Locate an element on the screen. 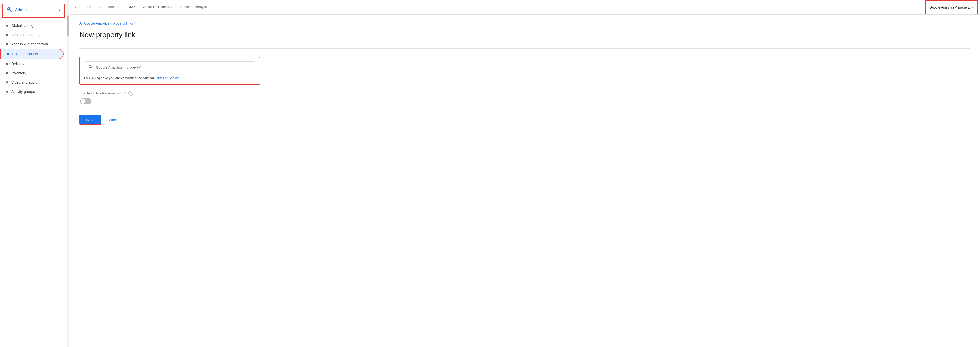  ads-personalization-section: Enable for Ads Personalization* ? is located at coordinates (525, 97).